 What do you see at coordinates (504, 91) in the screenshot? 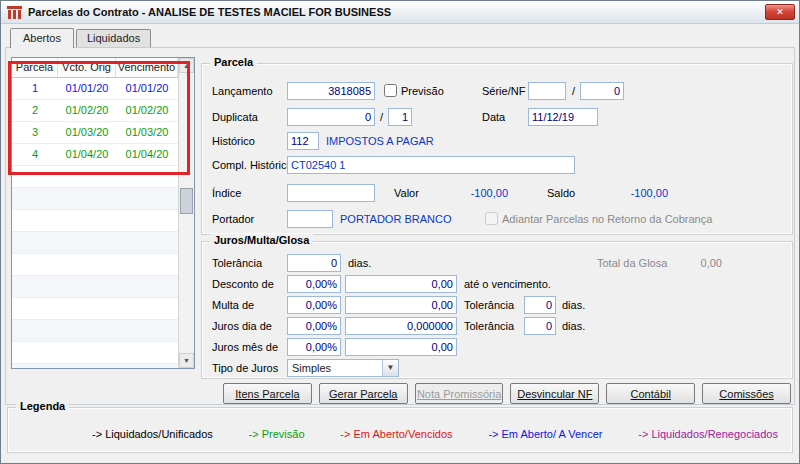
I see `serie-nf-label: Série/NF` at bounding box center [504, 91].